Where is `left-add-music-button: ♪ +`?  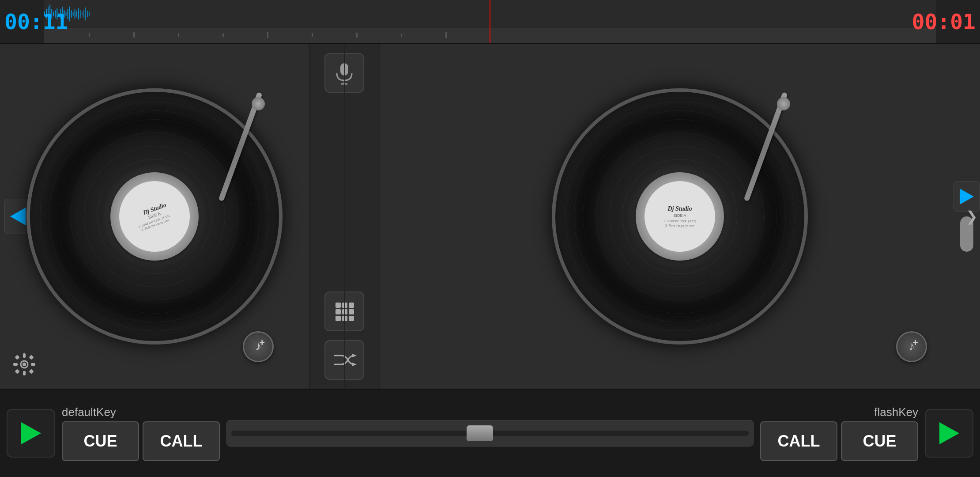
left-add-music-button: ♪ + is located at coordinates (258, 347).